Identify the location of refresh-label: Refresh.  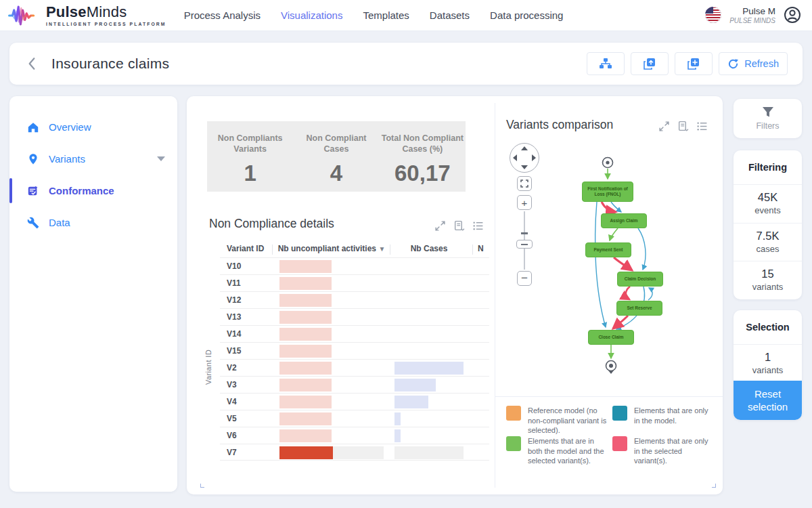
(762, 64).